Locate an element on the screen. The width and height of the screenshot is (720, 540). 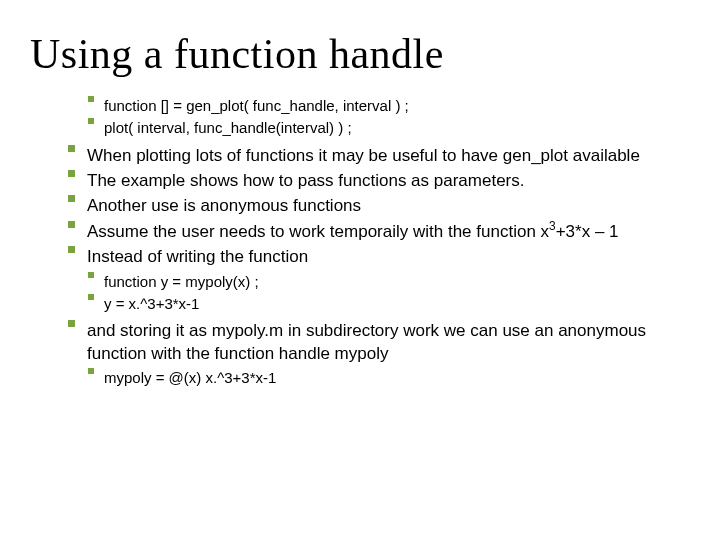
body-item: Instead of writing the function is located at coordinates (379, 257).